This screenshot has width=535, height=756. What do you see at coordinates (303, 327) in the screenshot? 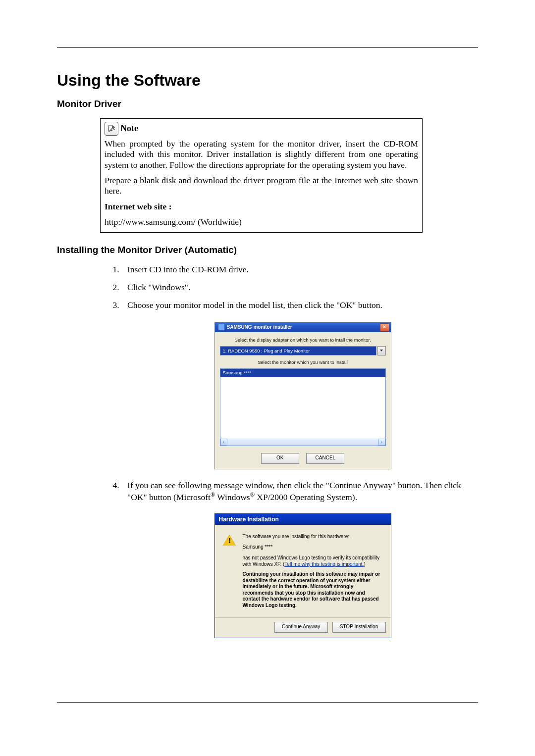
I see `installer-titlebar: SAMSUNG monitor installer ×` at bounding box center [303, 327].